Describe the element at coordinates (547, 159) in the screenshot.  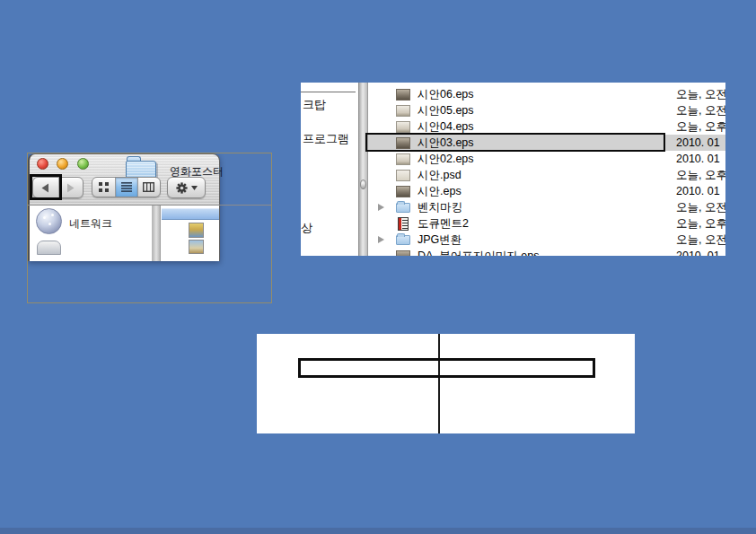
I see `file-row: 시안02.eps 2010. 01` at that location.